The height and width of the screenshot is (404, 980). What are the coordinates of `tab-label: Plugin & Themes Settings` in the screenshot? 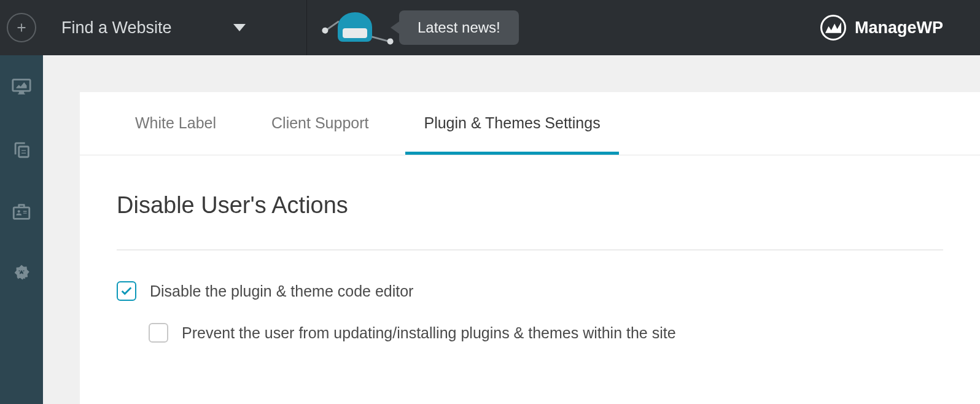 It's located at (512, 123).